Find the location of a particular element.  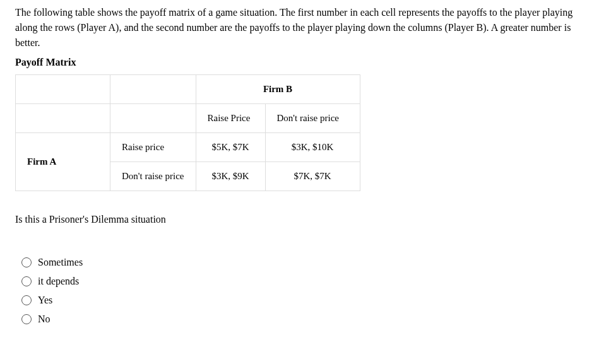

col-header-raise: Raise Price is located at coordinates (230, 119).